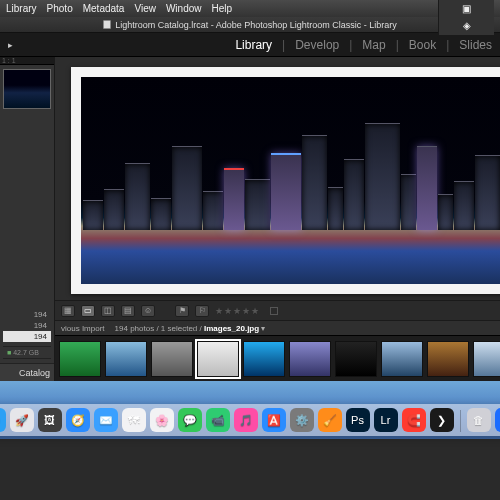  What do you see at coordinates (278, 310) in the screenshot?
I see `loupe-toolbar: ▦ ▭ ◫ ▤ ☺ ⚑ ⚐ ★★★★★ Sort` at bounding box center [278, 310].